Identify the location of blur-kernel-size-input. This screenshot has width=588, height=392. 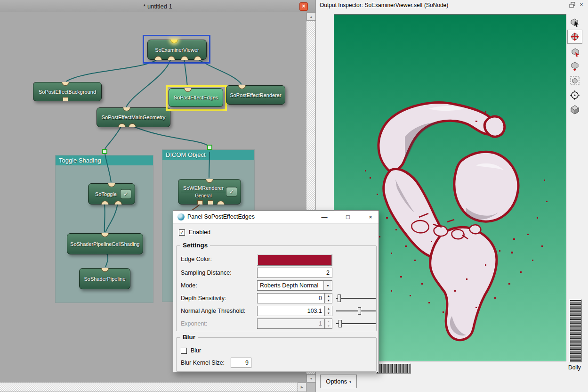
(241, 363).